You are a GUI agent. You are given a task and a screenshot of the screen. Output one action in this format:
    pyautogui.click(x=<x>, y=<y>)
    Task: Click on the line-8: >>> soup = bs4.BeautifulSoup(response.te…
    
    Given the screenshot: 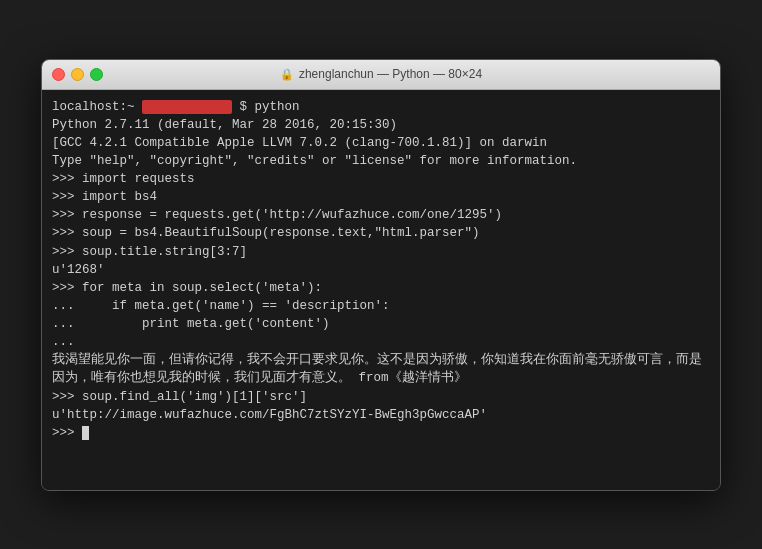 What is the action you would take?
    pyautogui.click(x=381, y=233)
    